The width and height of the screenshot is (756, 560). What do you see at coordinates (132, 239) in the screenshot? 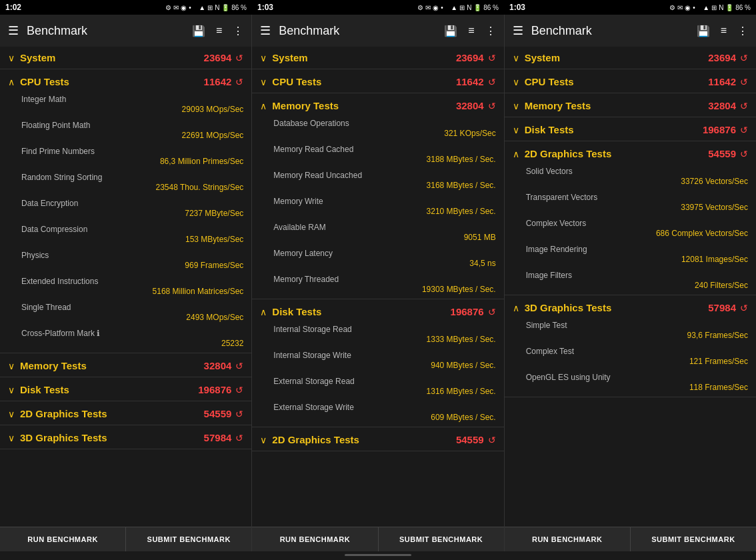
I see `test-value-1-2-6: 153 MBytes/Sec` at bounding box center [132, 239].